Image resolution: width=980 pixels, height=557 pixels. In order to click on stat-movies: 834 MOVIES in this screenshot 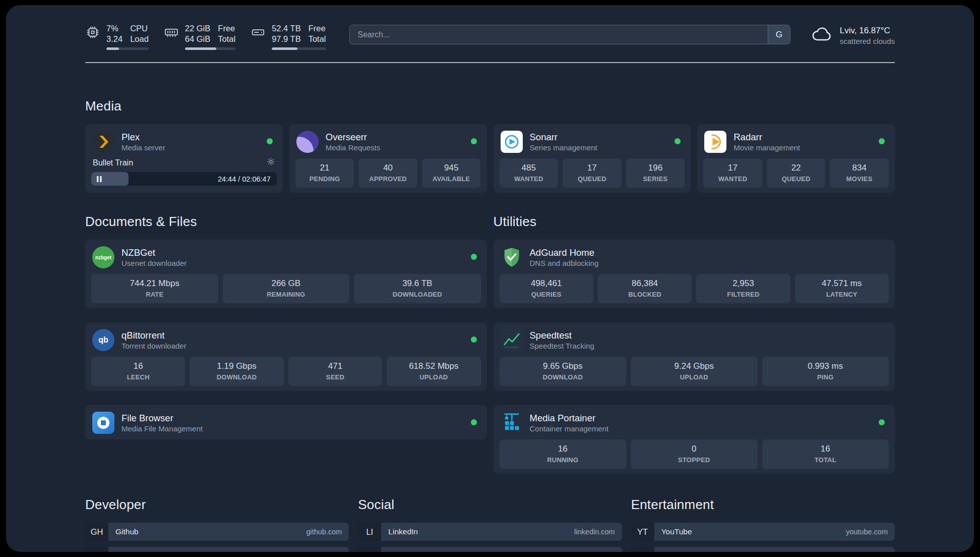, I will do `click(859, 173)`.